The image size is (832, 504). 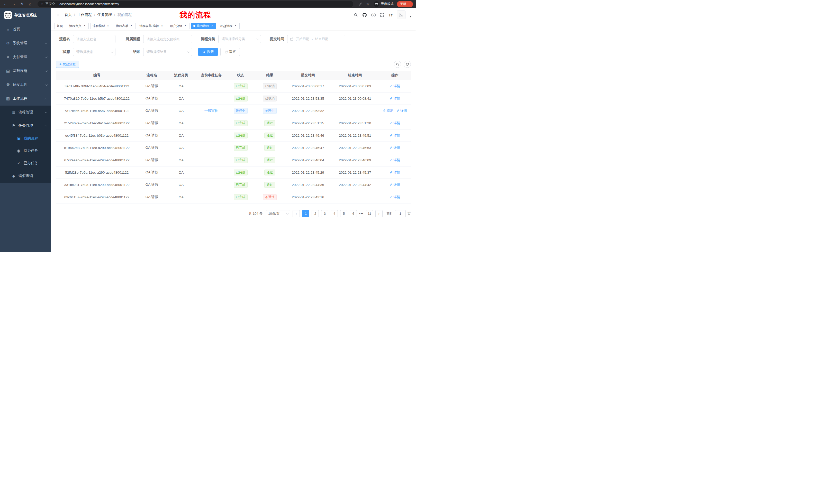 I want to click on sidebar-item-task-management: ⚑任务管理, so click(x=26, y=125).